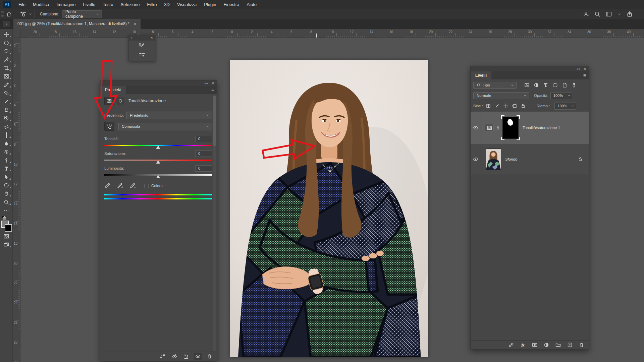  Describe the element at coordinates (6, 101) in the screenshot. I see `tool-brush` at that location.